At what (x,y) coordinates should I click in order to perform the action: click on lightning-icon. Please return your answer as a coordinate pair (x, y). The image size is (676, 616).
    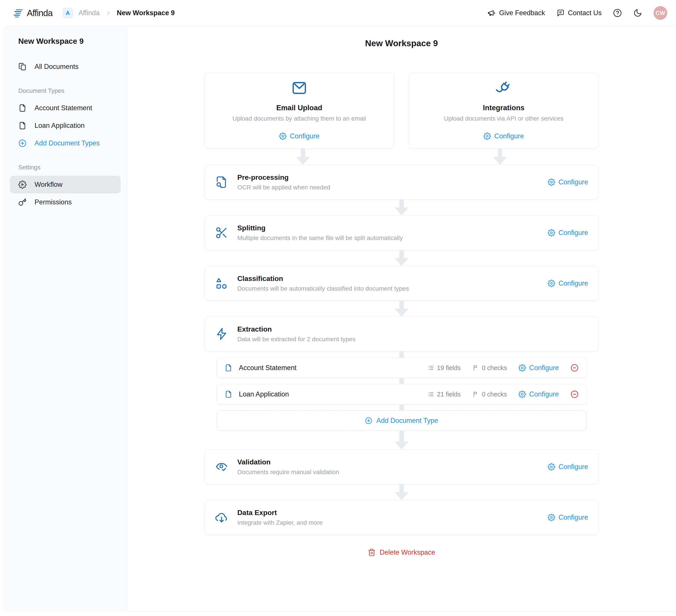
    Looking at the image, I should click on (222, 334).